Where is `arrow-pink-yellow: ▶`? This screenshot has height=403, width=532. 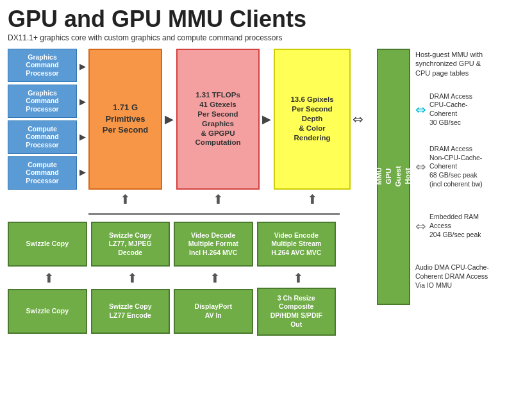
arrow-pink-yellow: ▶ is located at coordinates (267, 119).